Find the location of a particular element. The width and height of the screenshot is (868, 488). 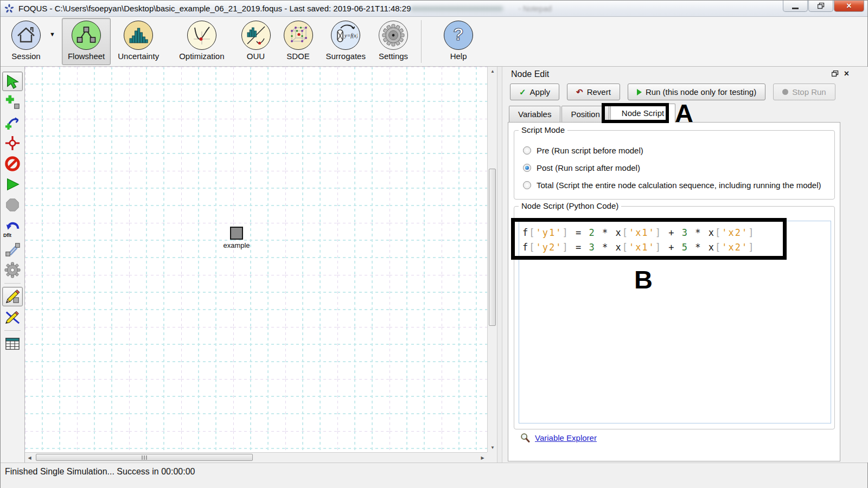

surrogates-button: y=f(x) Surrogates is located at coordinates (346, 41).